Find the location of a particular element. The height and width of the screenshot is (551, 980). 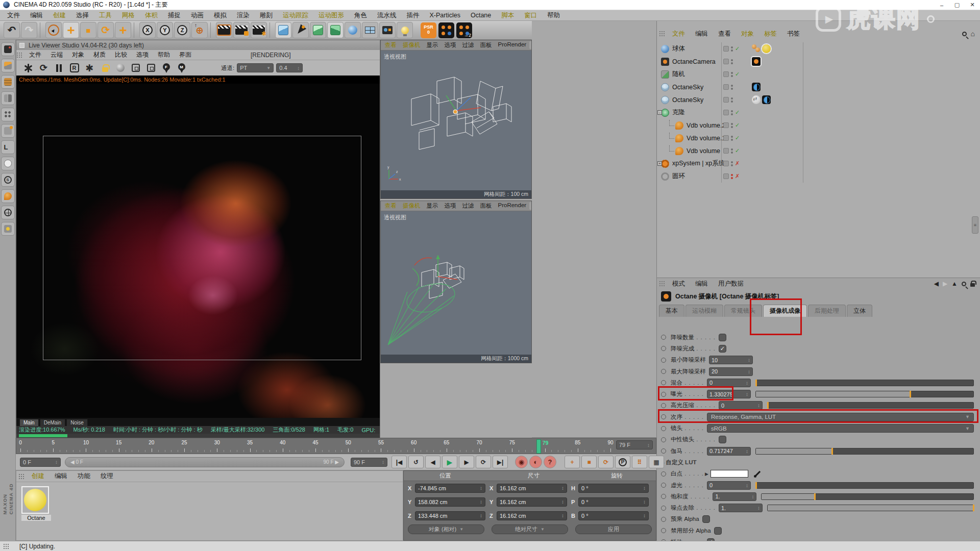

range-end-field: 90 F↕ is located at coordinates (369, 462).